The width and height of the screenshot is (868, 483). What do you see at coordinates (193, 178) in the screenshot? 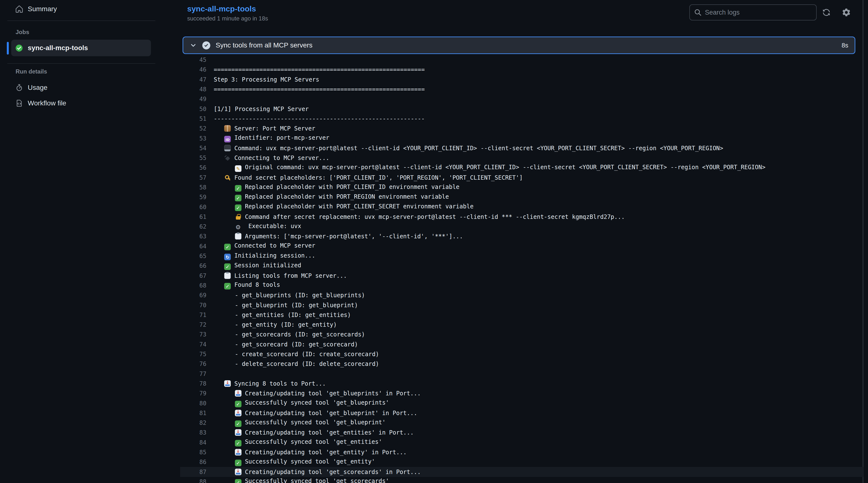
I see `log-line-number: 57` at bounding box center [193, 178].